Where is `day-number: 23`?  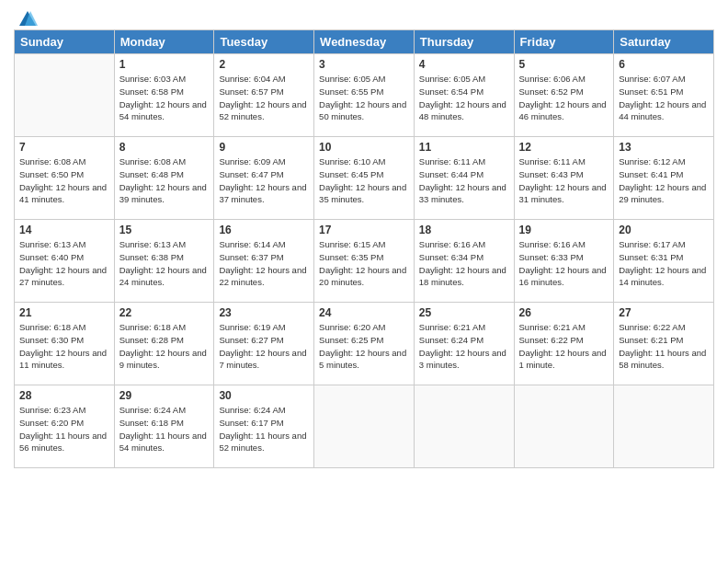 day-number: 23 is located at coordinates (264, 313).